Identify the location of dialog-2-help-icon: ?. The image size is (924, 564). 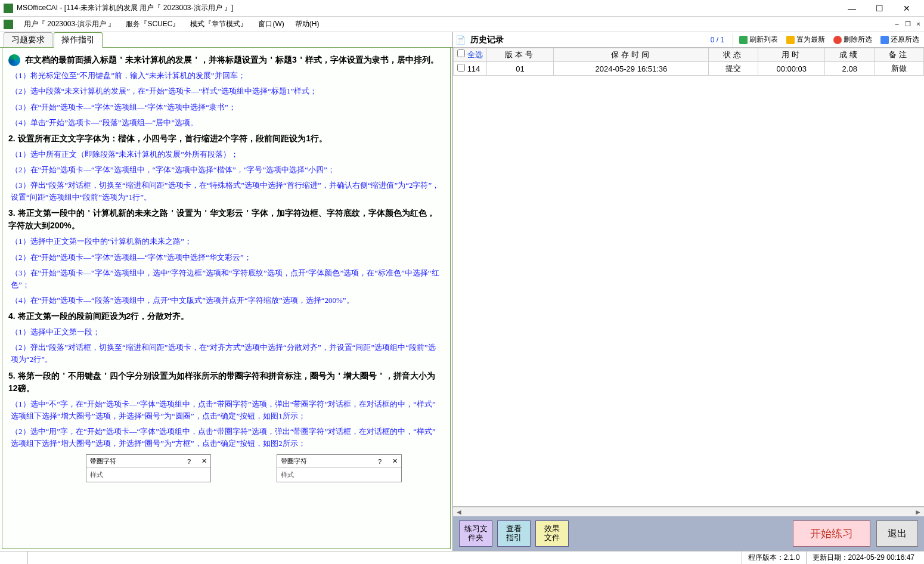
(380, 461).